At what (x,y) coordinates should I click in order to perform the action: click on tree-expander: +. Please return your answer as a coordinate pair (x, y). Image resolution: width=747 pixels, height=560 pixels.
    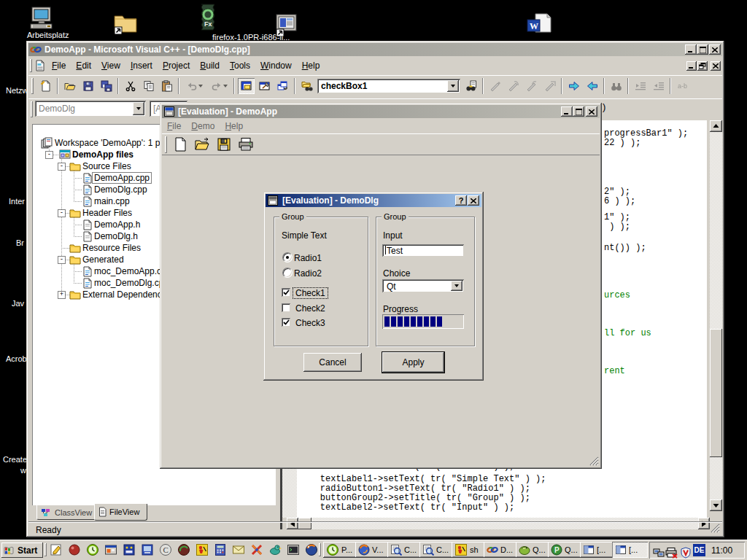
    Looking at the image, I should click on (61, 295).